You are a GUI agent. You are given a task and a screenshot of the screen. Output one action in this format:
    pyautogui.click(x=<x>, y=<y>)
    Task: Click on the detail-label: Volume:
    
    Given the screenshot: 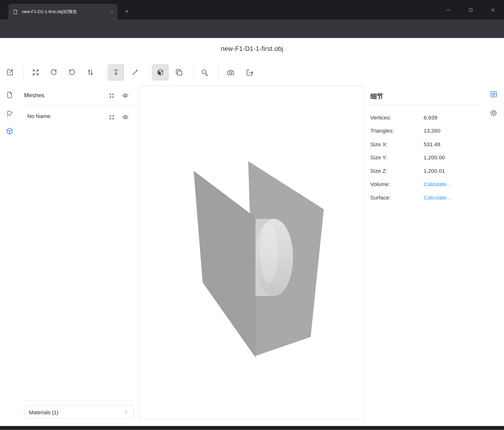 What is the action you would take?
    pyautogui.click(x=397, y=185)
    